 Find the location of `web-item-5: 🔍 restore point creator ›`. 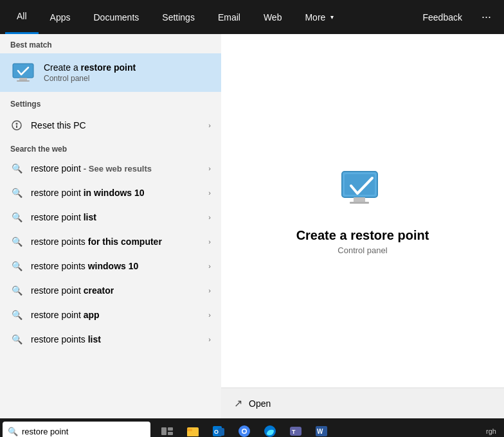

web-item-5: 🔍 restore point creator › is located at coordinates (111, 290).